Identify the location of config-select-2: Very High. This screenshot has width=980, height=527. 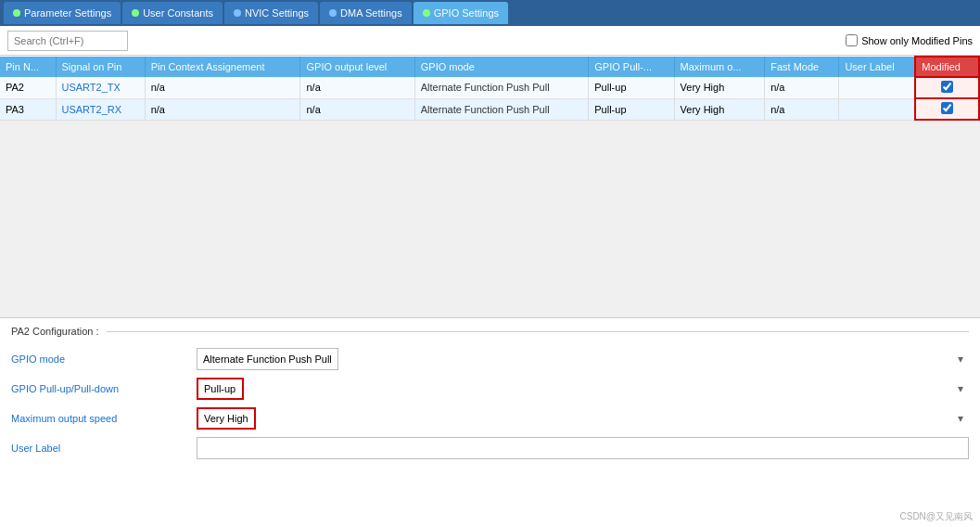
(226, 418).